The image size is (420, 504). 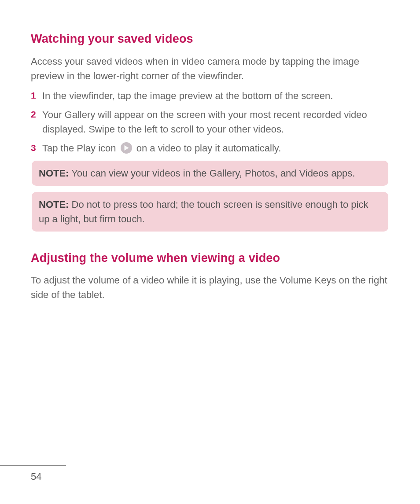 I want to click on play-icon, so click(x=126, y=148).